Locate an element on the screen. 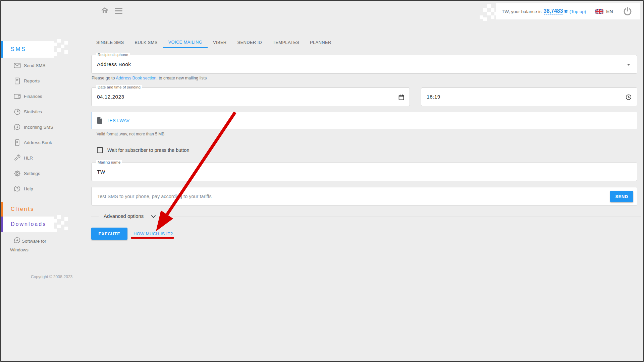 This screenshot has width=644, height=362. downloads-header-label: Downloads is located at coordinates (29, 224).